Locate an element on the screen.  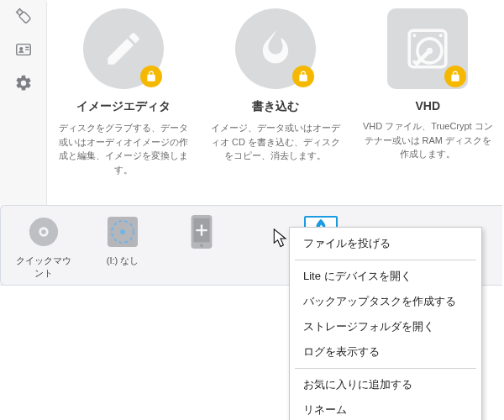
menu-add-favorite: お気に入りに追加する is located at coordinates (386, 385).